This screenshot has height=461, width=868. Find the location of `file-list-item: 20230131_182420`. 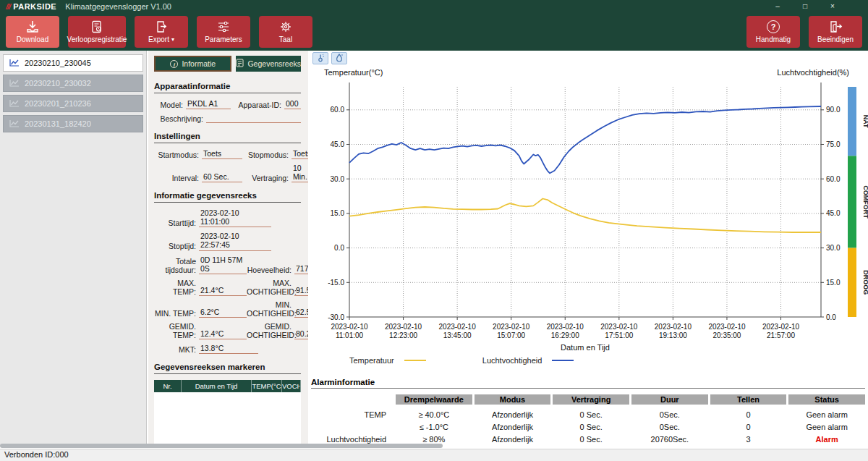

file-list-item: 20230131_182420 is located at coordinates (73, 124).